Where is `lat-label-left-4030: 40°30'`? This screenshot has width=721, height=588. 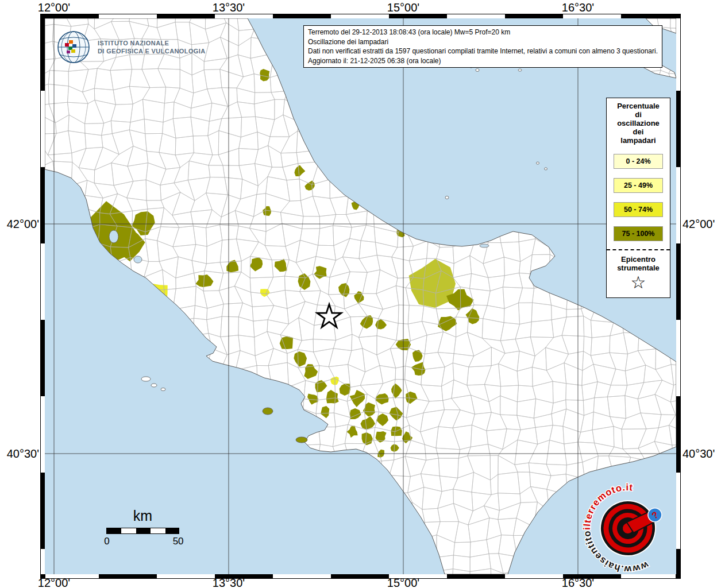 lat-label-left-4030: 40°30' is located at coordinates (20, 454).